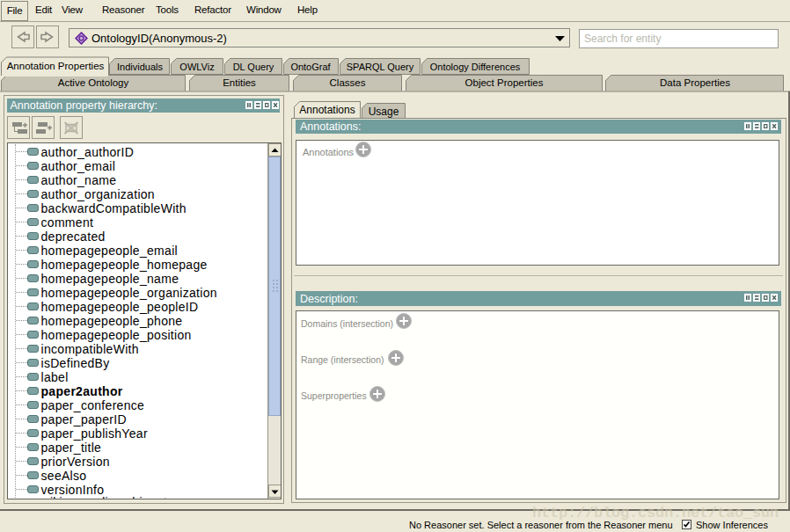 The width and height of the screenshot is (790, 532). Describe the element at coordinates (505, 83) in the screenshot. I see `svg-text: Object Properties` at that location.